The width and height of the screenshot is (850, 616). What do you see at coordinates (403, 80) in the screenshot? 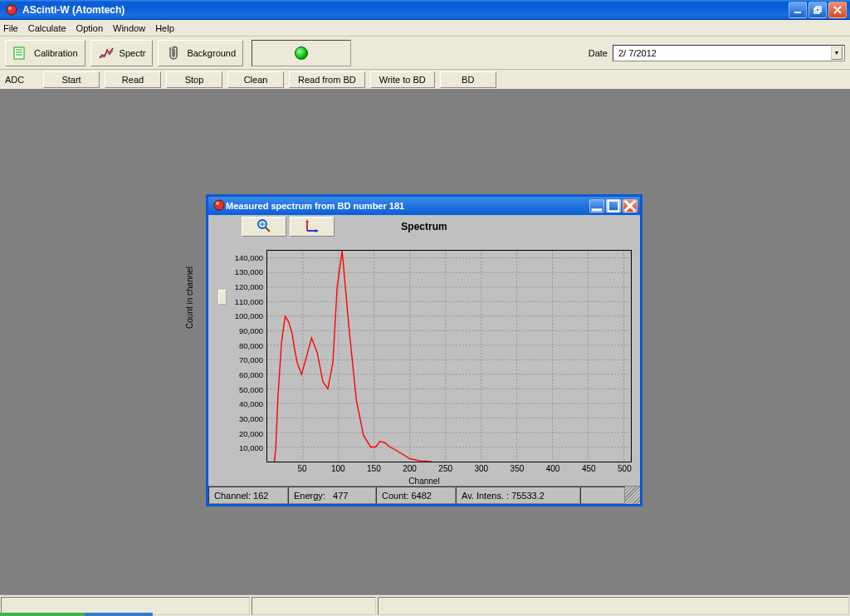
I see `write-to-bd-button: Write to BD` at bounding box center [403, 80].